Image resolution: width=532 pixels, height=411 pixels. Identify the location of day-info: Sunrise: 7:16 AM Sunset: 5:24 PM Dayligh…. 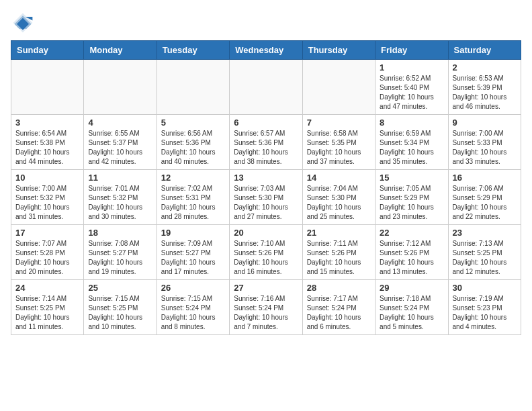
(266, 313).